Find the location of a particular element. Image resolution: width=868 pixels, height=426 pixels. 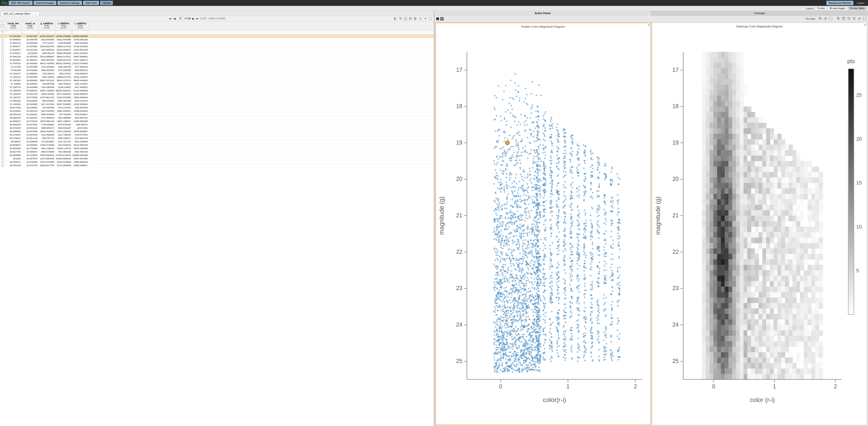

column-header-coord_ra: coord_ra(deg)double is located at coordinates (30, 26).